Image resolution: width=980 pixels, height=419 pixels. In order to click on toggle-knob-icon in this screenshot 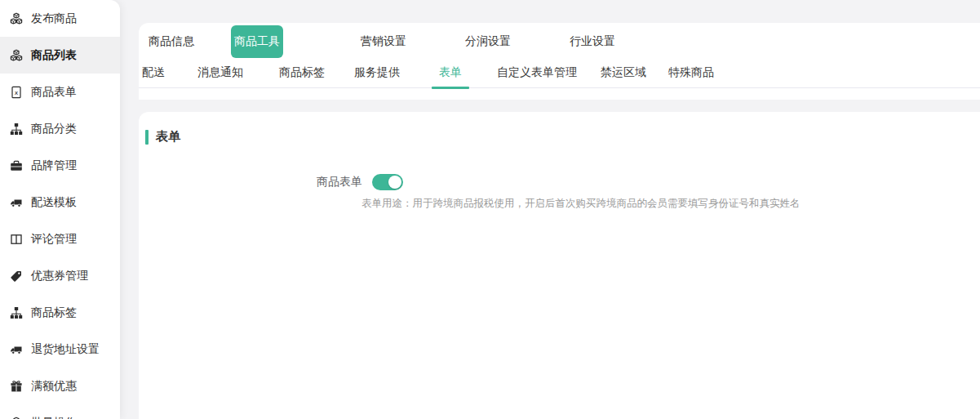, I will do `click(395, 182)`.